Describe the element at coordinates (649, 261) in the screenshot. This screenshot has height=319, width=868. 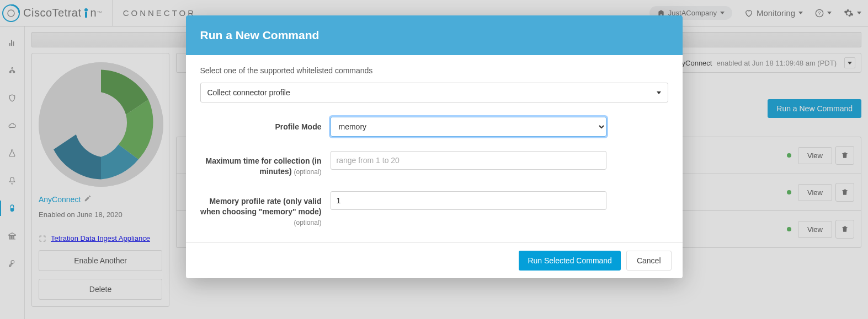
I see `cancel-button: Cancel` at that location.